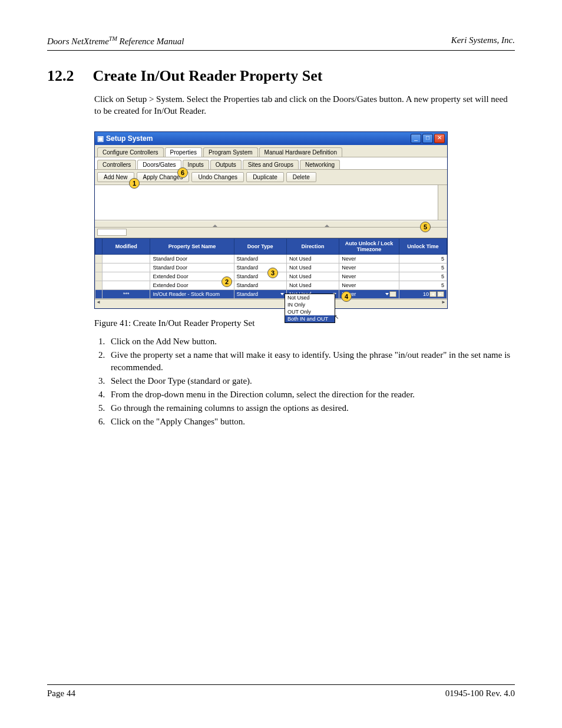  I want to click on step-4: From the drop-down menu in the Direction…, so click(311, 395).